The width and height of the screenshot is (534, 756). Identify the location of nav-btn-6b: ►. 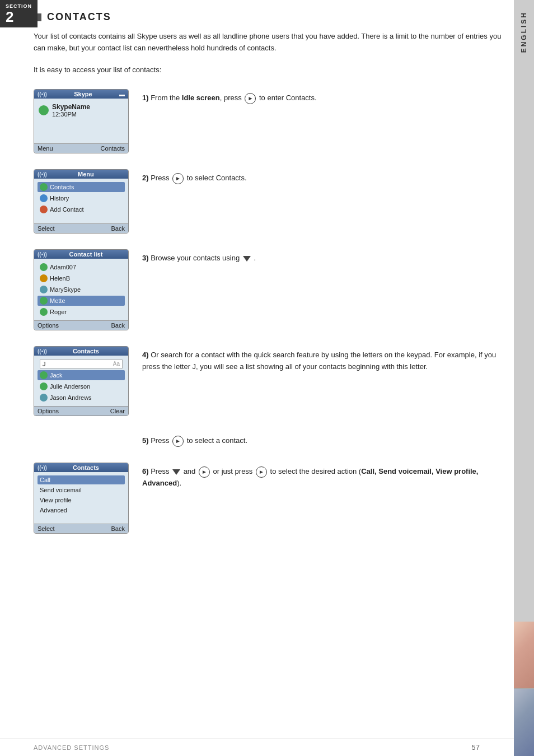
(261, 472).